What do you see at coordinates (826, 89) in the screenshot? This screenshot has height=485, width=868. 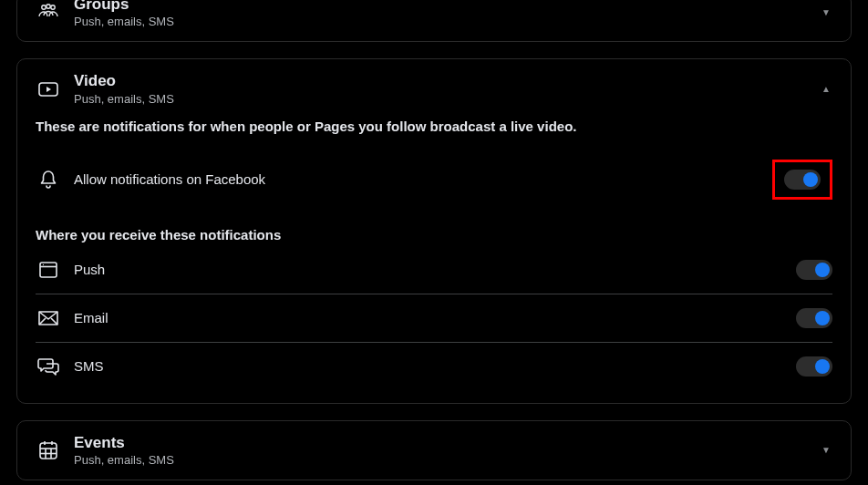 I see `chevron-up-icon: ▲` at bounding box center [826, 89].